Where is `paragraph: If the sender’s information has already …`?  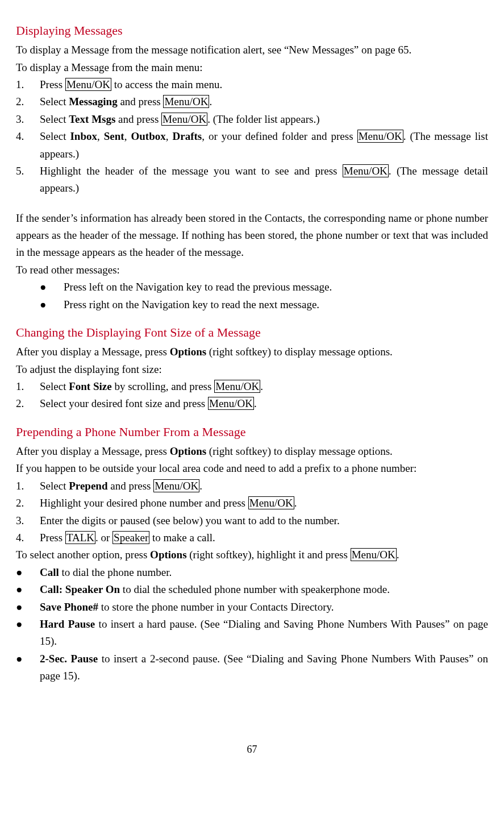
paragraph: If the sender’s information has already … is located at coordinates (252, 235).